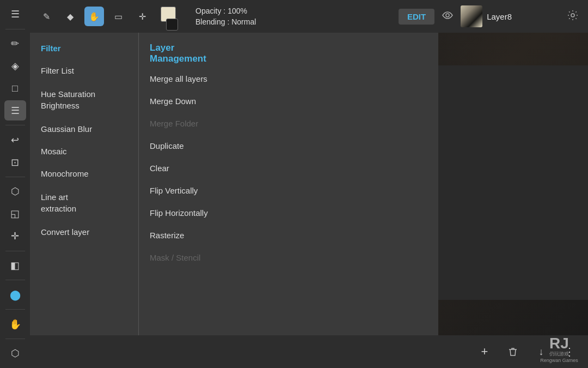 The image size is (588, 368). Describe the element at coordinates (15, 353) in the screenshot. I see `extra-tool-button: ⬡` at that location.